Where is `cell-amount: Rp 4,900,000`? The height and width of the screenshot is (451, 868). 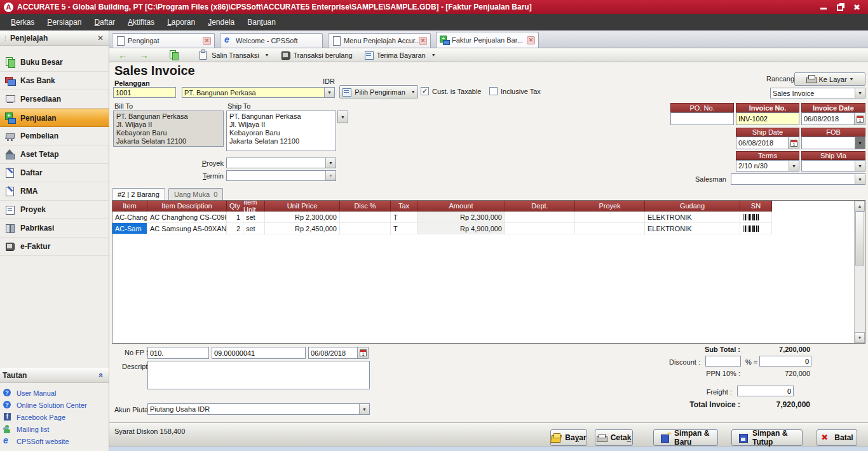 cell-amount: Rp 4,900,000 is located at coordinates (461, 229).